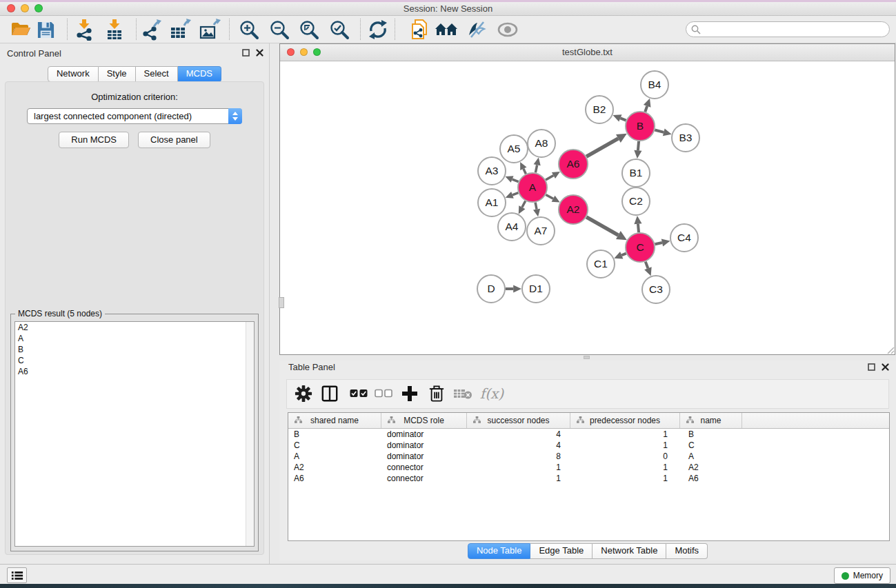 The height and width of the screenshot is (588, 896). Describe the element at coordinates (446, 30) in the screenshot. I see `home-layout-icon` at that location.